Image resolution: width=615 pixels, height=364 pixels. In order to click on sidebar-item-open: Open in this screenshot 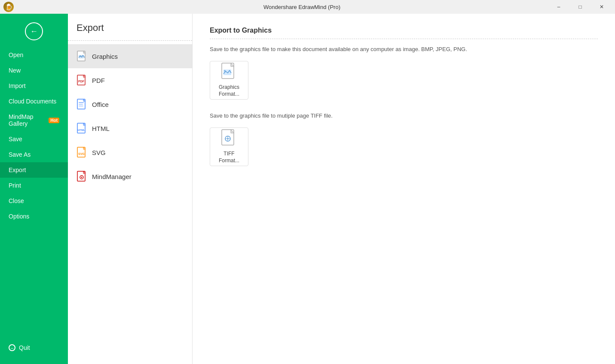, I will do `click(34, 55)`.